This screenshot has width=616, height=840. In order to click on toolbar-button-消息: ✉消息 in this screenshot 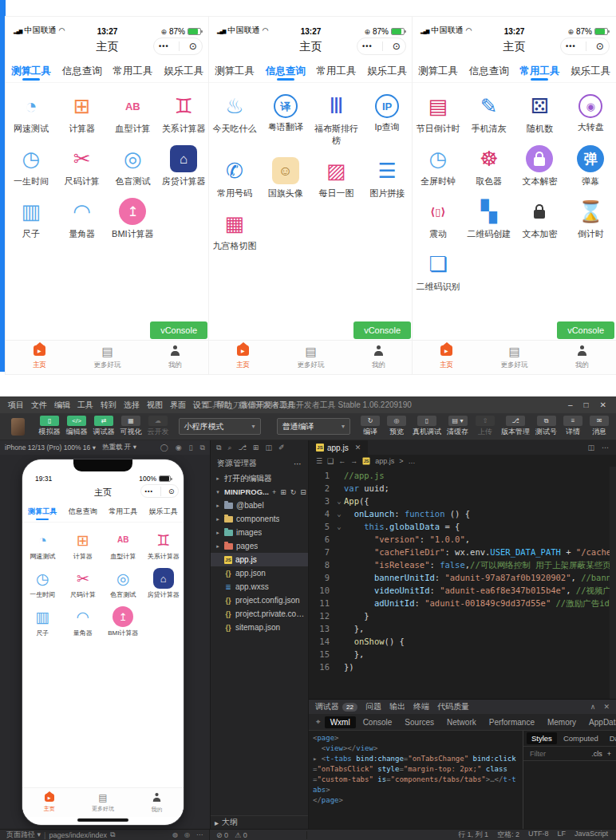, I will do `click(599, 426)`.